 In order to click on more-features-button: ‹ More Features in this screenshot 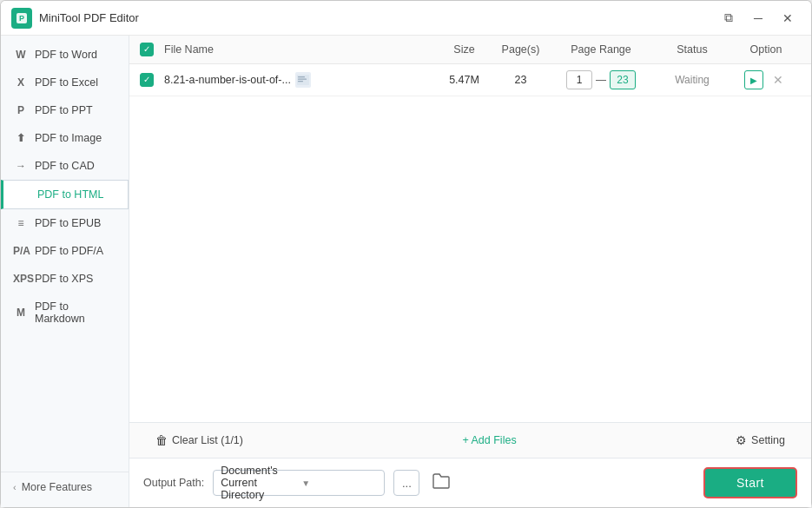, I will do `click(64, 486)`.